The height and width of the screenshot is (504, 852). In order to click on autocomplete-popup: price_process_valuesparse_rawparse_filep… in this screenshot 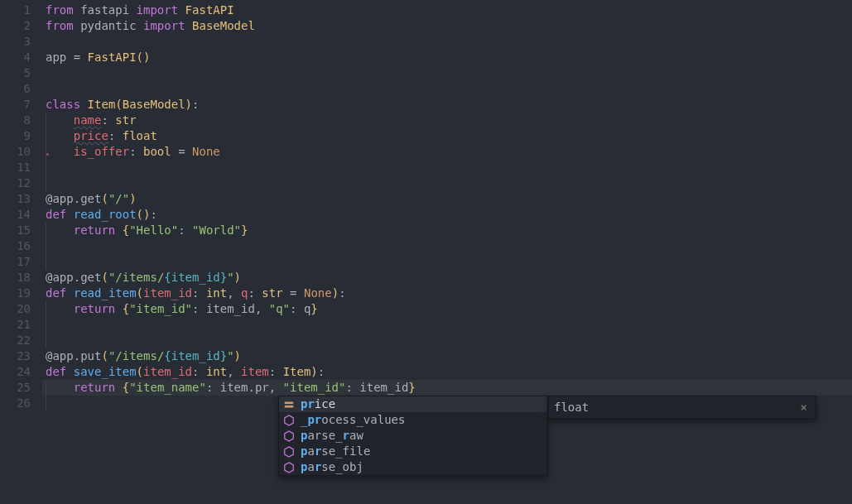, I will do `click(413, 435)`.